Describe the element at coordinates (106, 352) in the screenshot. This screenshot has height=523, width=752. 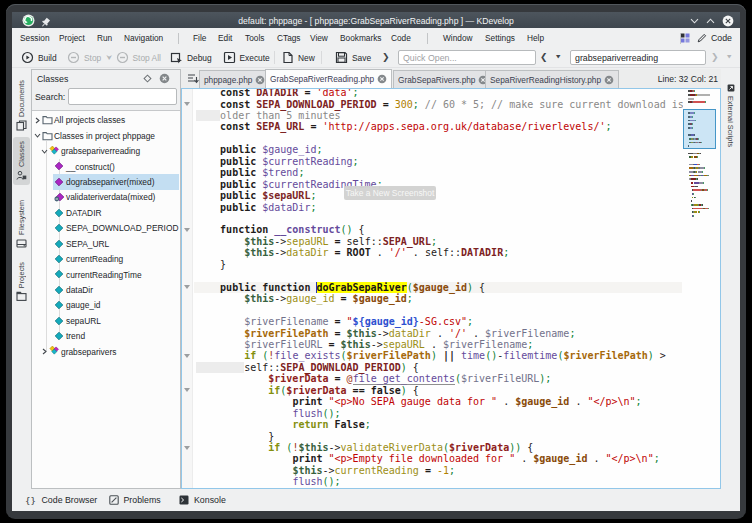
I see `tree-item-grabseparivers: grabseparivers` at that location.